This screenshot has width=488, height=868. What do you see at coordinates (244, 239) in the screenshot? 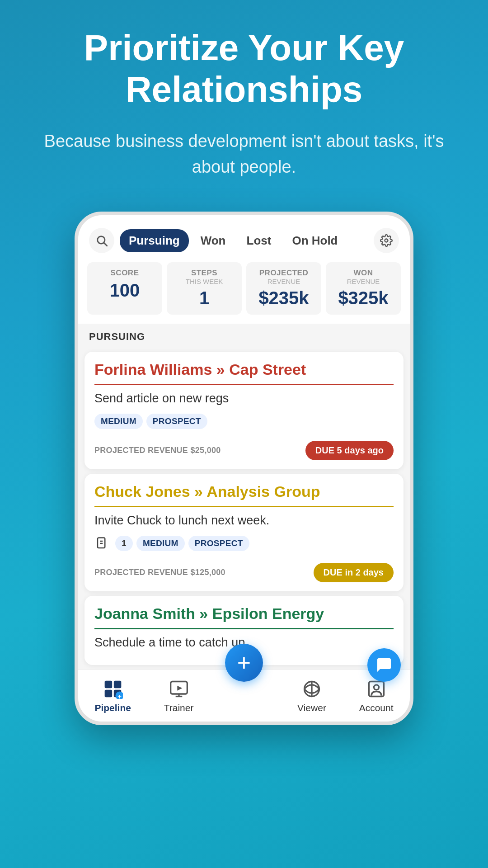
I see `top-bar: Pursuing Won Lost On Hold` at bounding box center [244, 239].